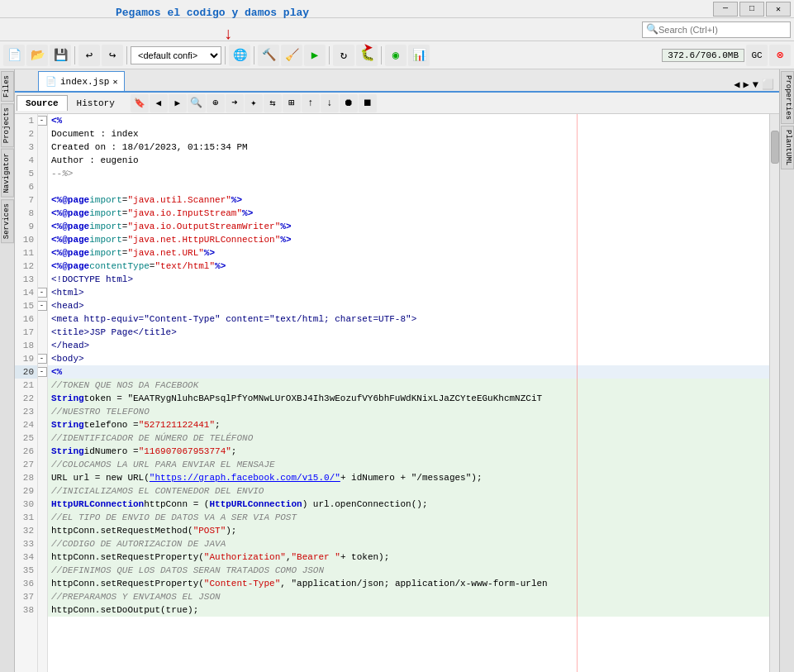 The width and height of the screenshot is (794, 672). What do you see at coordinates (7, 126) in the screenshot?
I see `projects-panel-icon: Projects` at bounding box center [7, 126].